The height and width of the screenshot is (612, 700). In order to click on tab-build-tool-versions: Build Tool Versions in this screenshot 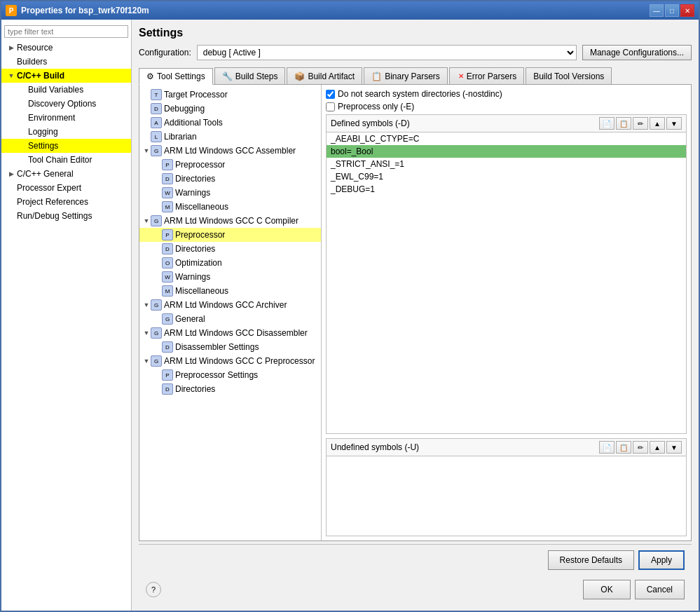, I will do `click(569, 76)`.